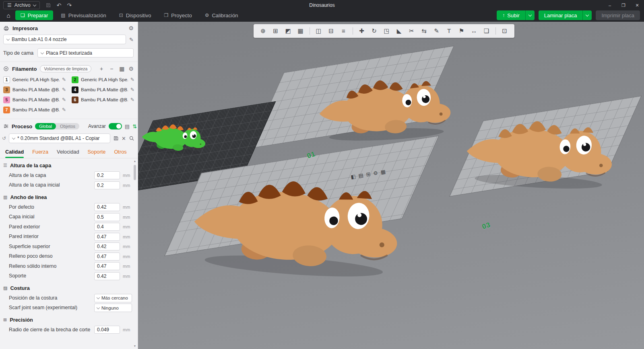 Image resolution: width=644 pixels, height=349 pixels. What do you see at coordinates (66, 175) in the screenshot?
I see `setting-row-altura-de-la-capa: Altura de la capamm` at bounding box center [66, 175].